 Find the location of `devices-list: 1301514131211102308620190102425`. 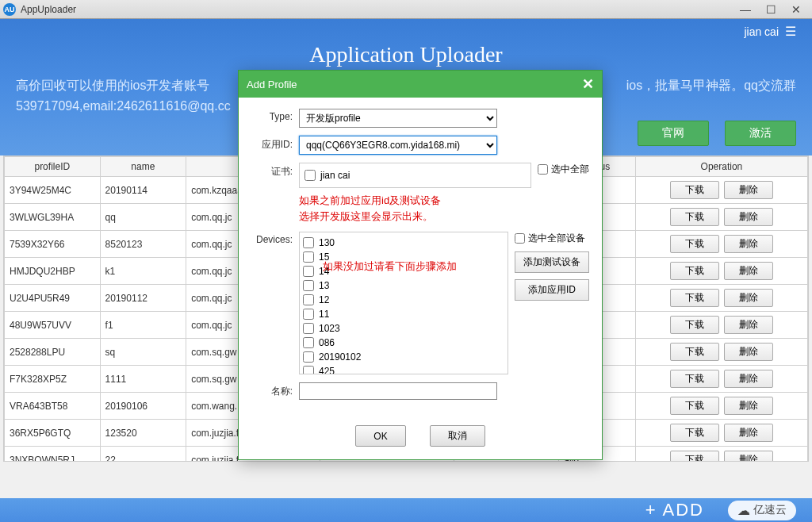

devices-list: 1301514131211102308620190102425 is located at coordinates (404, 303).